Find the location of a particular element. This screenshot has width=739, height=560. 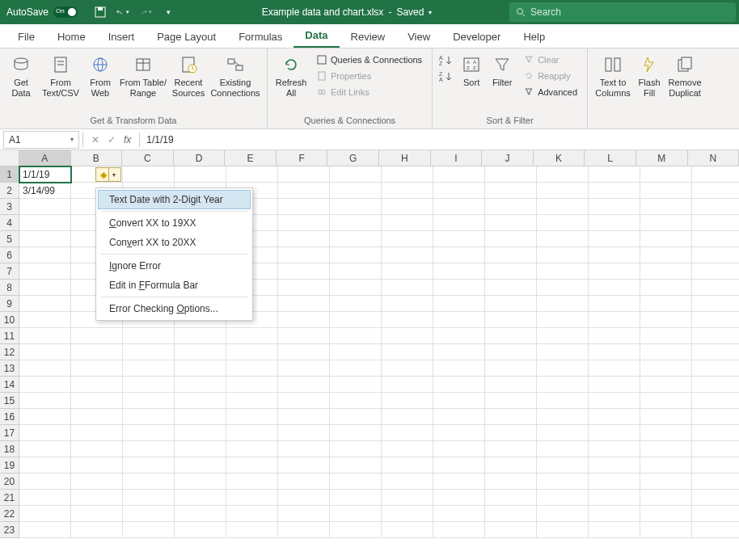

cell-H17 is located at coordinates (408, 433).